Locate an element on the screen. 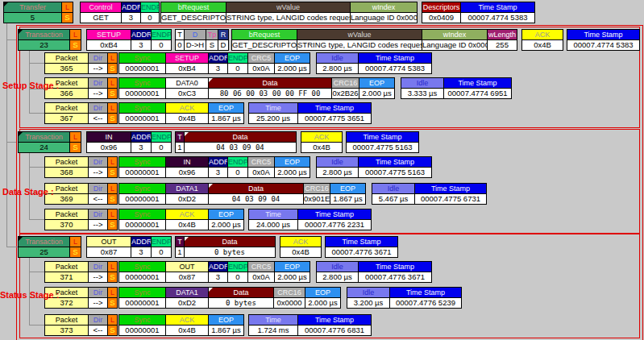 The width and height of the screenshot is (644, 340). crc5-header: CRC5 is located at coordinates (261, 267).